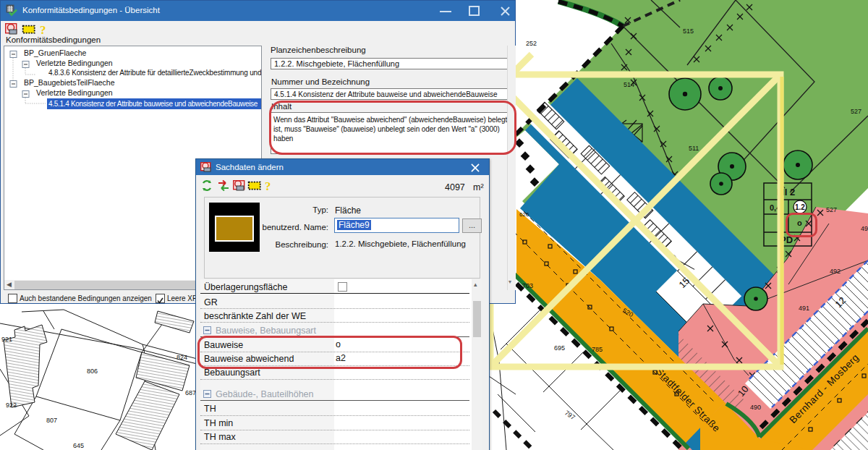 This screenshot has width=868, height=450. Describe the element at coordinates (864, 229) in the screenshot. I see `svg-text: 493` at that location.